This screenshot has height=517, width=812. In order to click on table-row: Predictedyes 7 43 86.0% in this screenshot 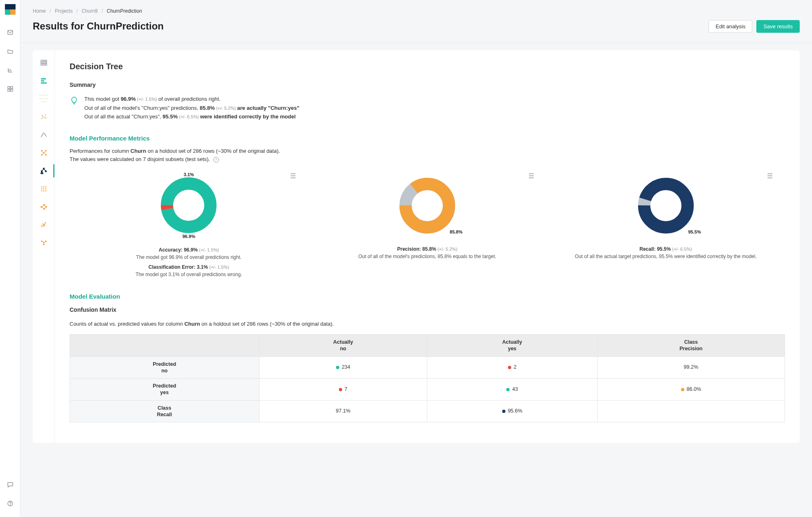, I will do `click(427, 390)`.